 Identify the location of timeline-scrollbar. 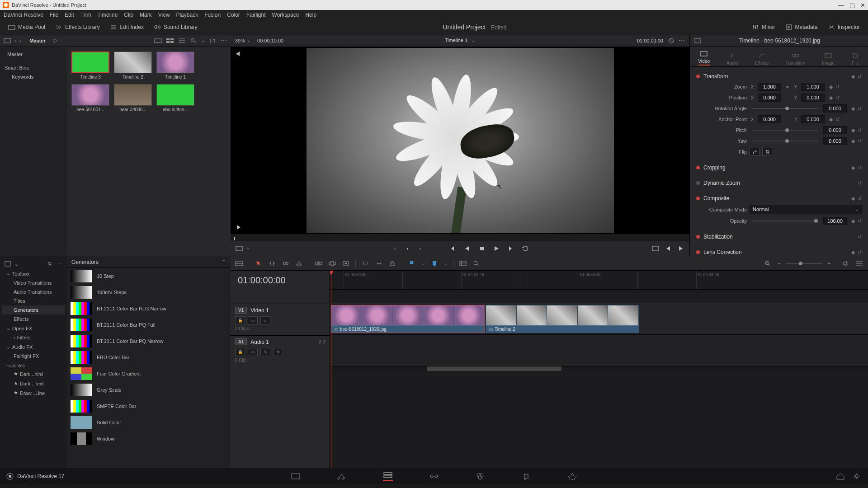
(599, 369).